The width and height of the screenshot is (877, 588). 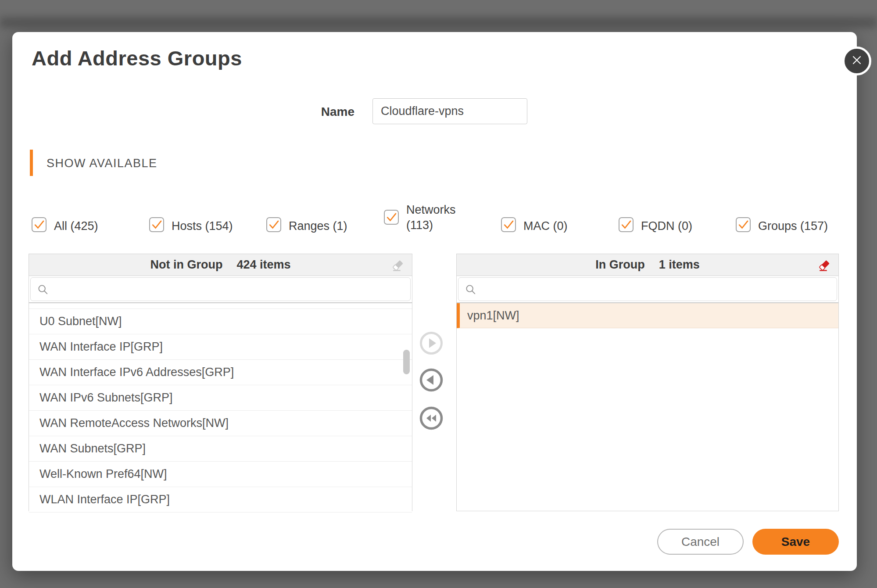 What do you see at coordinates (431, 343) in the screenshot?
I see `move-right-button` at bounding box center [431, 343].